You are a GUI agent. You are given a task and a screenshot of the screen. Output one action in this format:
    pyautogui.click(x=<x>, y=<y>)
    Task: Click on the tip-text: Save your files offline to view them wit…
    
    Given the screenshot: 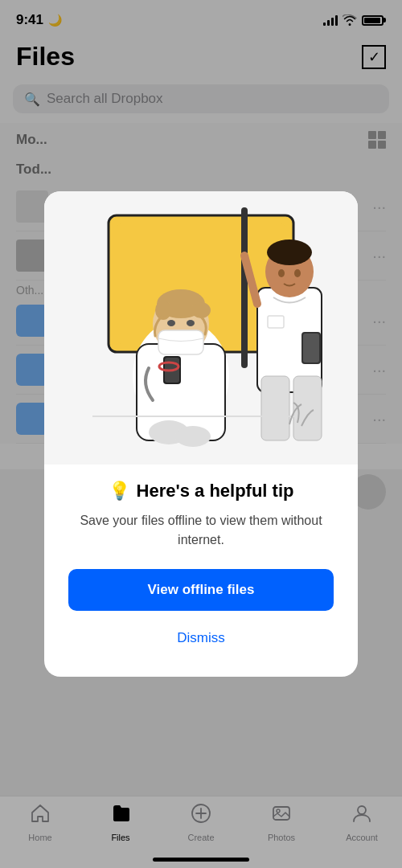 What is the action you would take?
    pyautogui.click(x=201, y=530)
    